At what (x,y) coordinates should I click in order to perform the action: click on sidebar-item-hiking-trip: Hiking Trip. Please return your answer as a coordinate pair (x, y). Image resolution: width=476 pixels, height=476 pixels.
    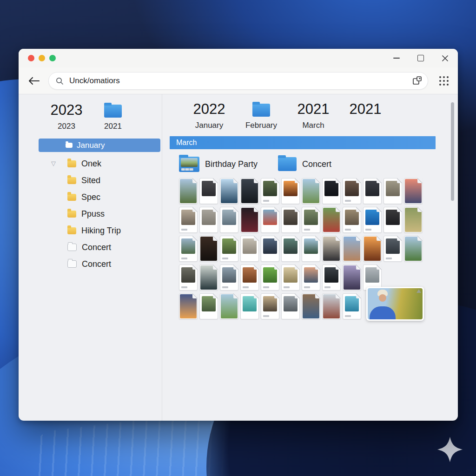
    Looking at the image, I should click on (90, 231).